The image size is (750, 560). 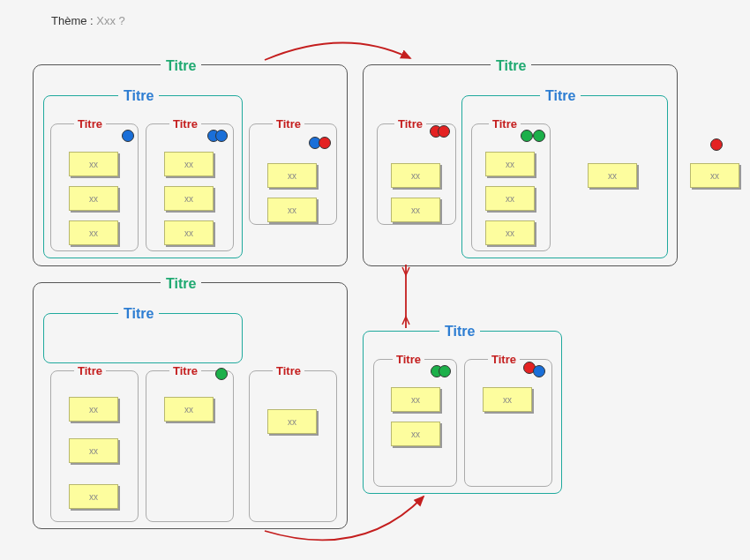 I want to click on teal-title-bottom-left: Titre, so click(x=139, y=314).